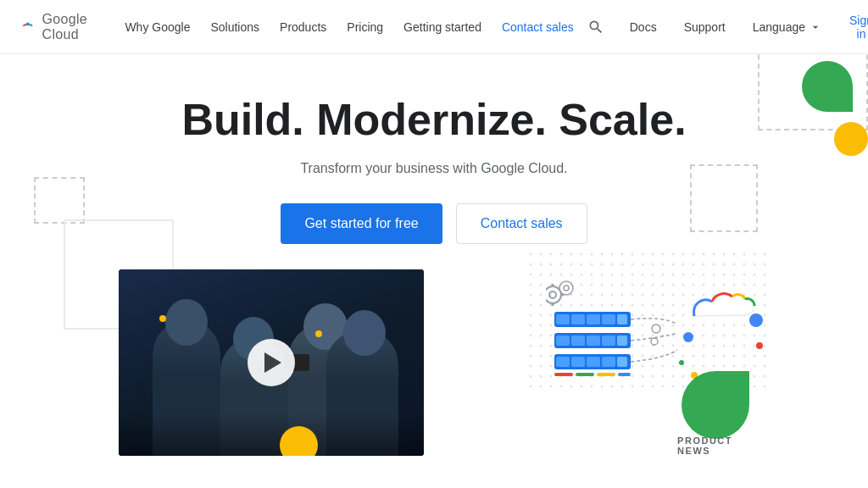  I want to click on google-cloud-logo-icon, so click(28, 27).